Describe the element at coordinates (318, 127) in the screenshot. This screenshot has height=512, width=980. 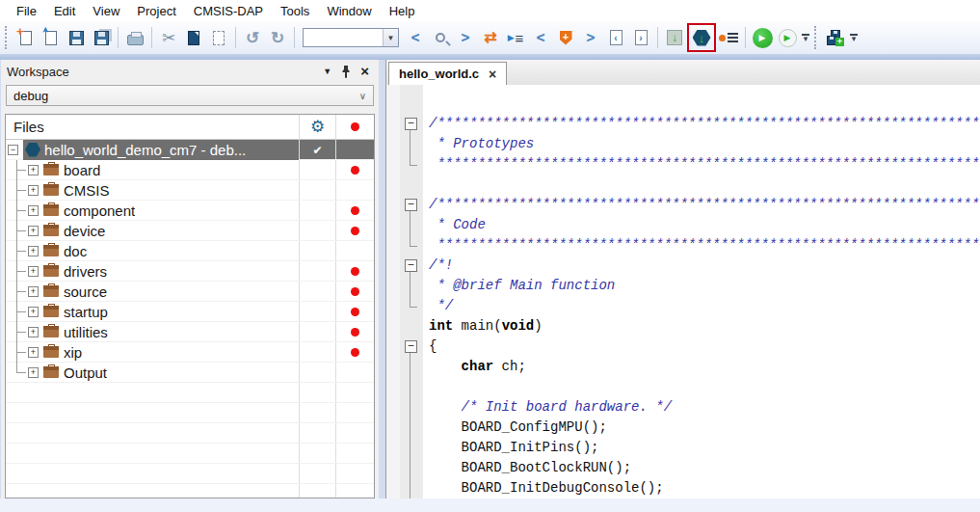
I see `gear-icon: ⚙` at that location.